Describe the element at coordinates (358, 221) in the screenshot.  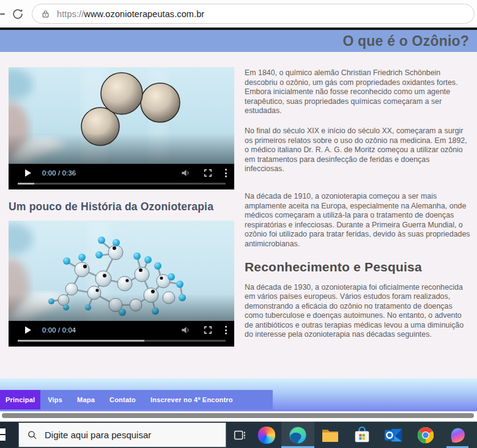
I see `article-paragraph: Na década de 1910, a ozonioterapia começ…` at that location.